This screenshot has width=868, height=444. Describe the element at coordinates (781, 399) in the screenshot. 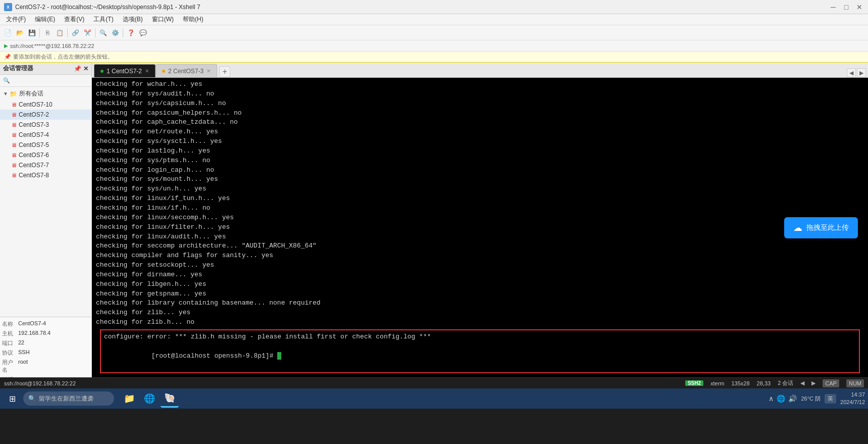

I see `tray-network: 🌐` at that location.